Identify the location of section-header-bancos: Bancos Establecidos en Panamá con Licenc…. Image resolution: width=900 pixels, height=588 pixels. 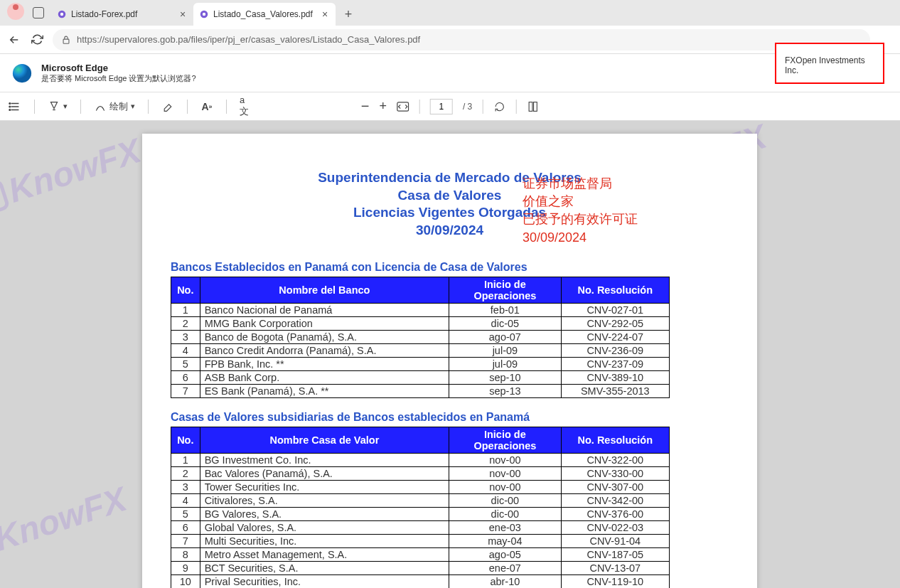
(449, 267).